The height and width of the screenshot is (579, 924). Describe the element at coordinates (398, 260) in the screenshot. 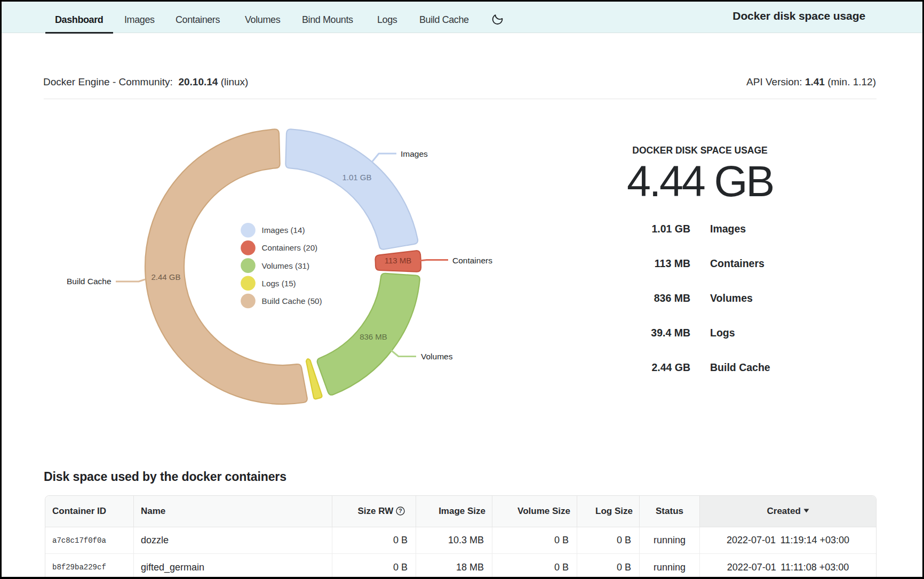

I see `svg-text: 113 MB` at that location.